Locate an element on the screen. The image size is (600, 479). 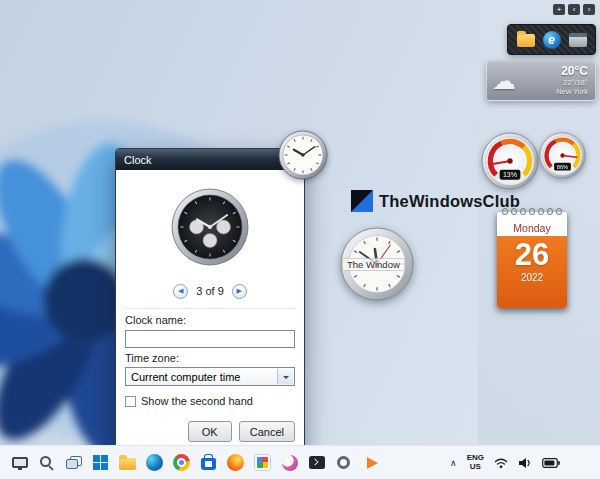
style-position: 3 of 9 is located at coordinates (210, 291).